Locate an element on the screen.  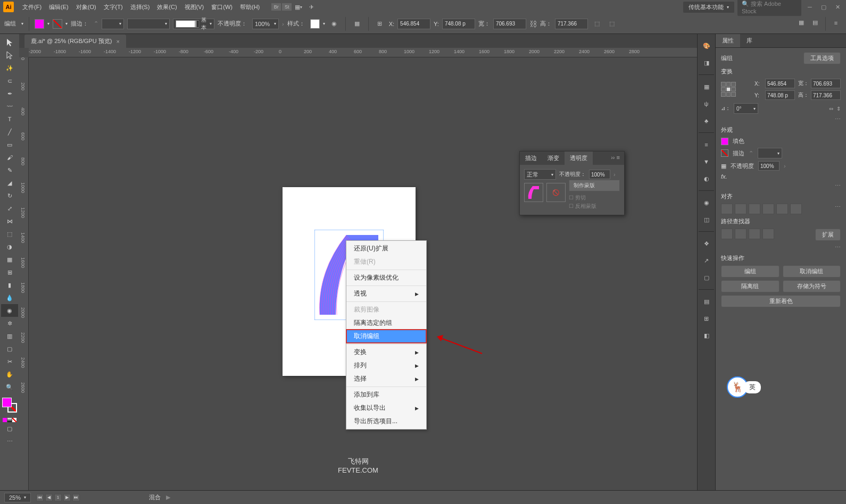
prop-x-input is located at coordinates (780, 83).